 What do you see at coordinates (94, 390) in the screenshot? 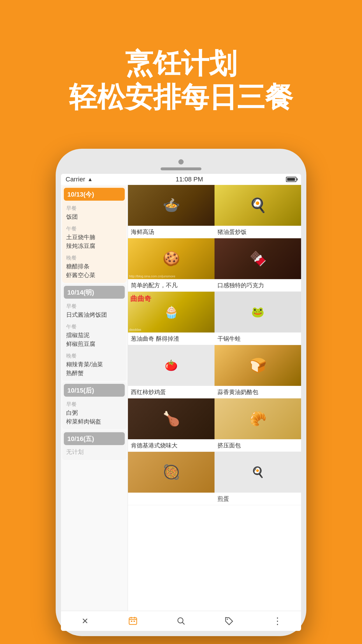
I see `day-header-day3: 10/15(后)` at bounding box center [94, 390].